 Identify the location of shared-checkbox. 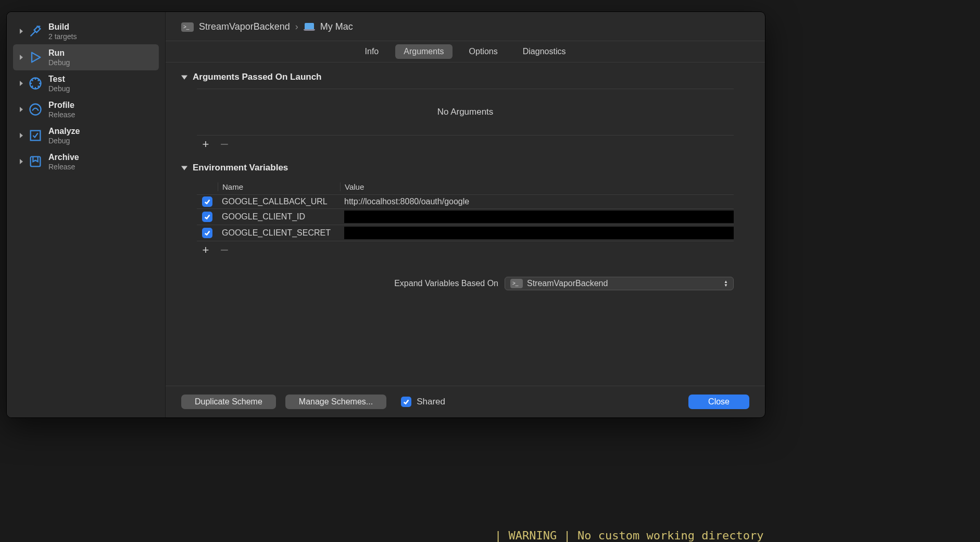
(406, 402).